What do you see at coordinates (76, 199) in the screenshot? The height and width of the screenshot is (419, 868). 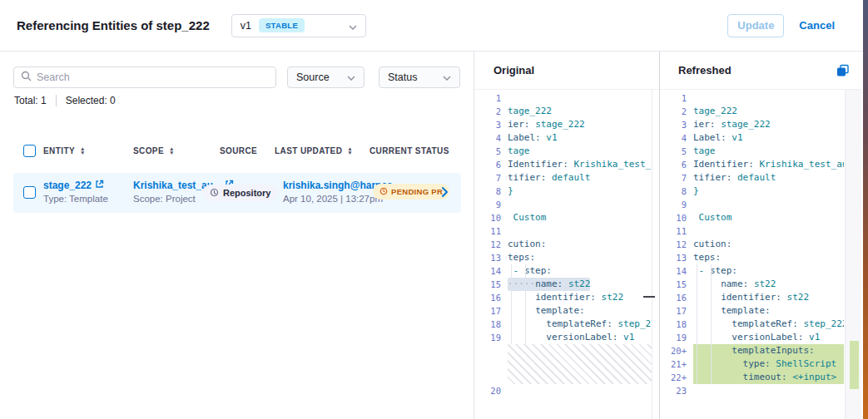 I see `entity-type: Type: Template` at bounding box center [76, 199].